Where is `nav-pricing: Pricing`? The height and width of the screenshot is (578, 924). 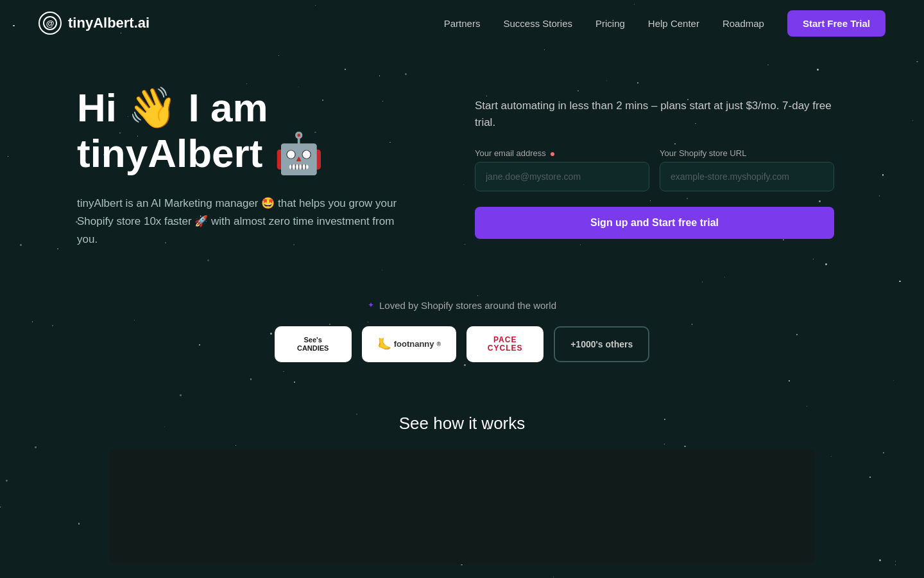
nav-pricing: Pricing is located at coordinates (610, 23).